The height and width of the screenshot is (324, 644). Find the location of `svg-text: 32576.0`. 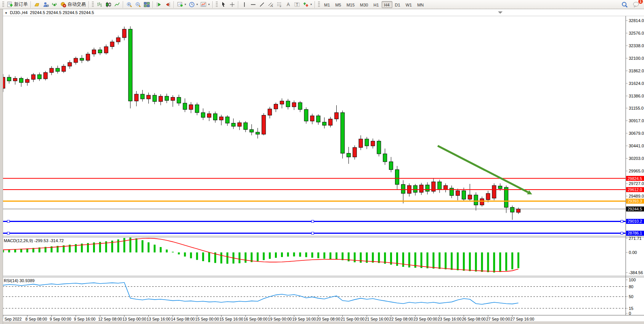

svg-text: 32576.0 is located at coordinates (636, 33).